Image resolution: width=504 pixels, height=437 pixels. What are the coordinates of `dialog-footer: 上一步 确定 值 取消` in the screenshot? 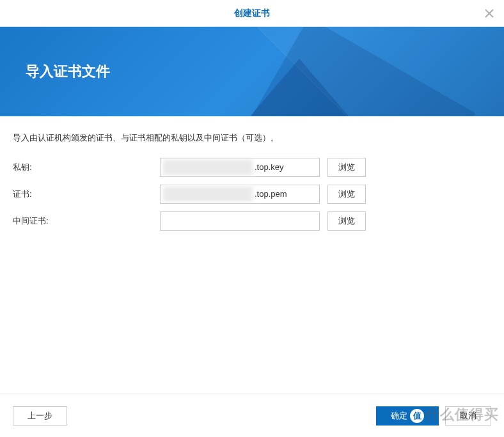 It's located at (252, 415).